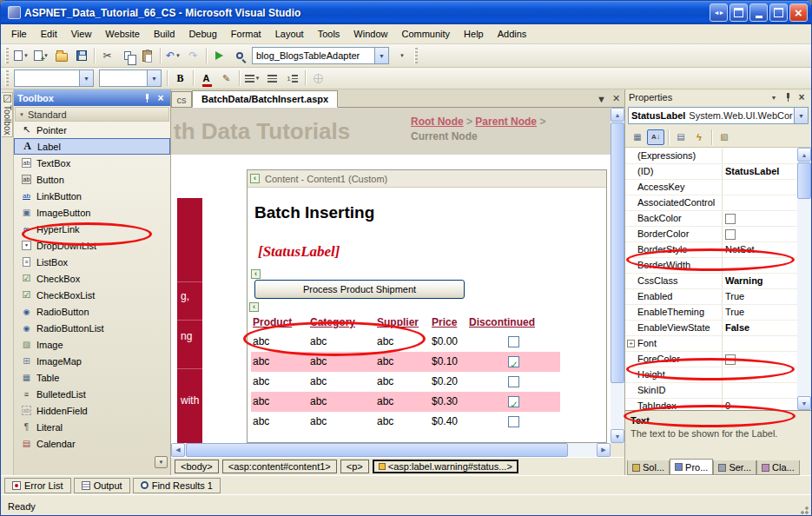  I want to click on toolbox-autohide-tab: Toolbox, so click(7, 115).